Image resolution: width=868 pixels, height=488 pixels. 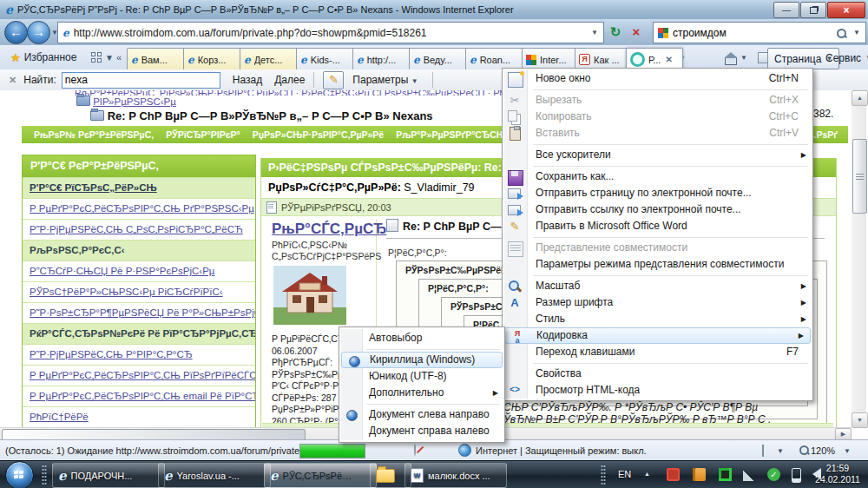 I want to click on sidebar-item-profile: Р'Р°С€ РїСЂРѕС„РёР»СЊ, so click(x=139, y=188).